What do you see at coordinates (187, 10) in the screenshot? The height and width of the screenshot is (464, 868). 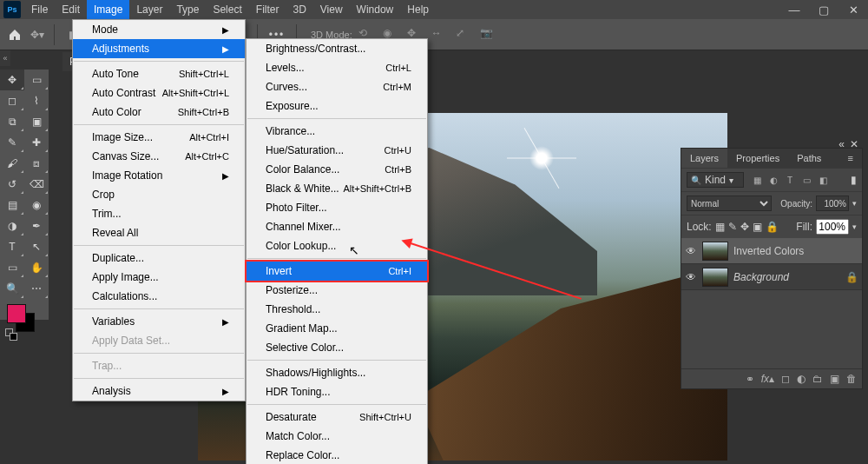 I see `menu-type: Type` at bounding box center [187, 10].